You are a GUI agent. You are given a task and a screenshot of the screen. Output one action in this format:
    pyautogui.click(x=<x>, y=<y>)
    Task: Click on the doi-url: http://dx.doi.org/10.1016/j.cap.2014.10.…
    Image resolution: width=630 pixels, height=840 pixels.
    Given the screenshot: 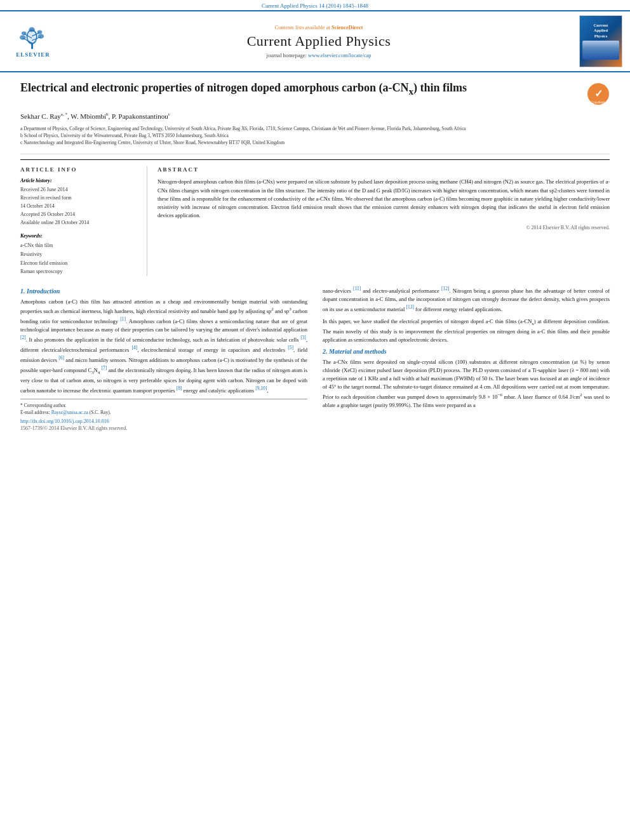 What is the action you would take?
    pyautogui.click(x=164, y=422)
    